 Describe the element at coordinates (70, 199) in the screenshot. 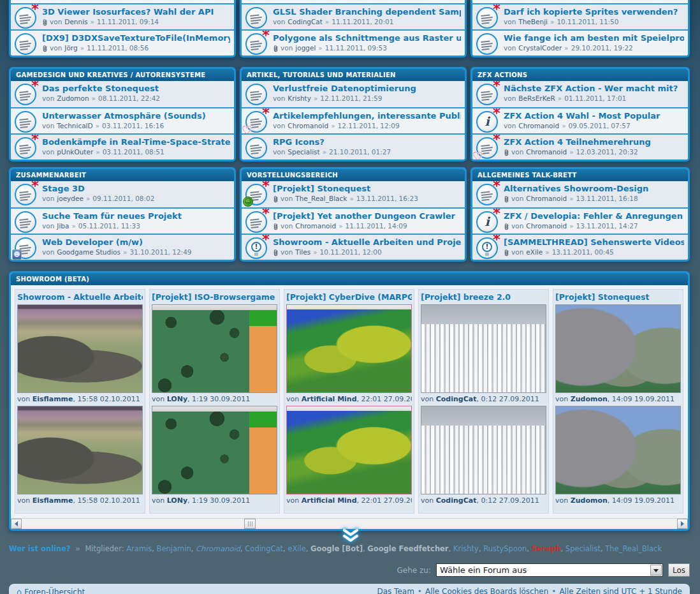

I see `topic-author-link: joeydee` at that location.